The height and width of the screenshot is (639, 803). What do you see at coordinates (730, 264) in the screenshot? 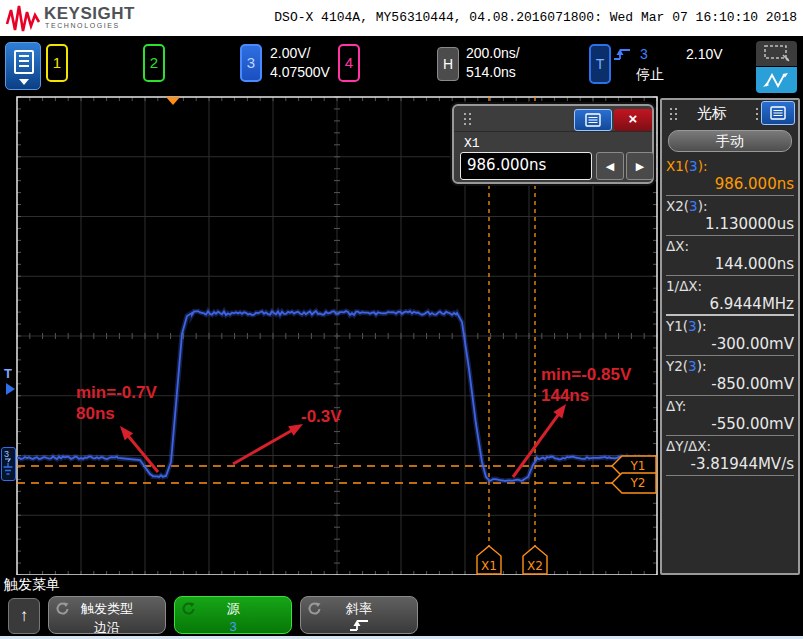
I see `cursor-row-value: 144.000ns` at bounding box center [730, 264].